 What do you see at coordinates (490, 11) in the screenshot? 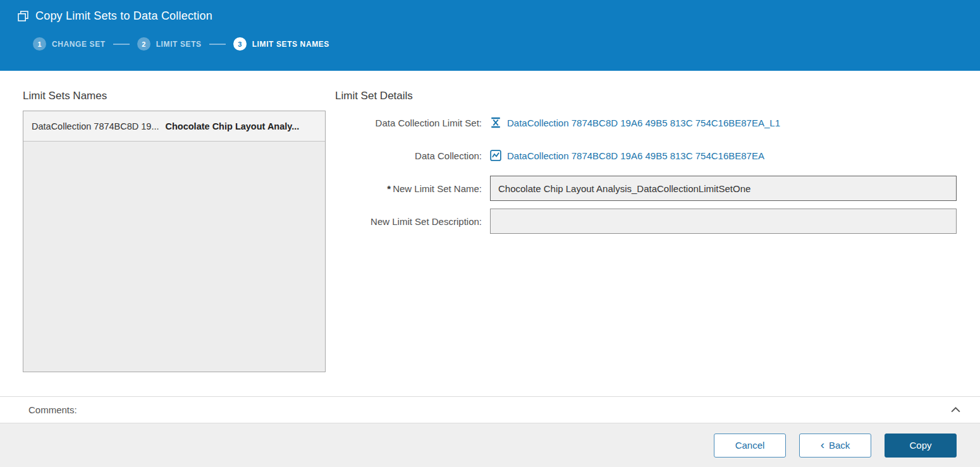
I see `title-row: Copy Limit Sets to Data Collection` at bounding box center [490, 11].